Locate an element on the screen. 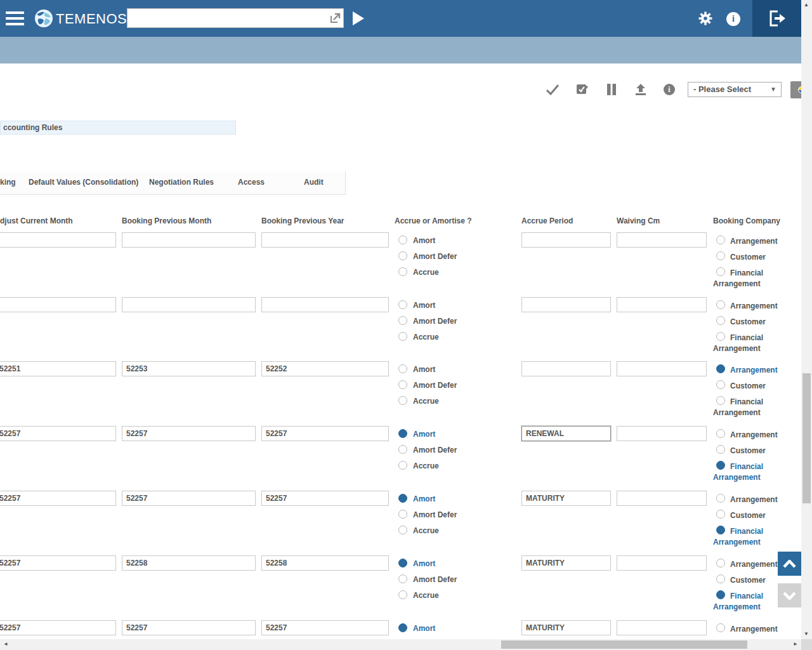  scroll-down-arrow: ▼ is located at coordinates (806, 634).